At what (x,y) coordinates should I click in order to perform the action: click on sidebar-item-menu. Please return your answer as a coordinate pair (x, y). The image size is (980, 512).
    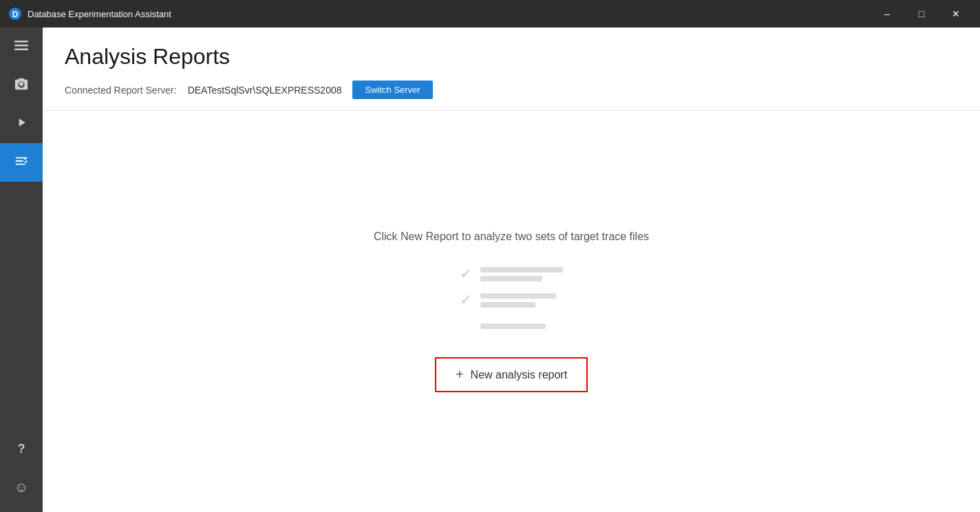
    Looking at the image, I should click on (21, 47).